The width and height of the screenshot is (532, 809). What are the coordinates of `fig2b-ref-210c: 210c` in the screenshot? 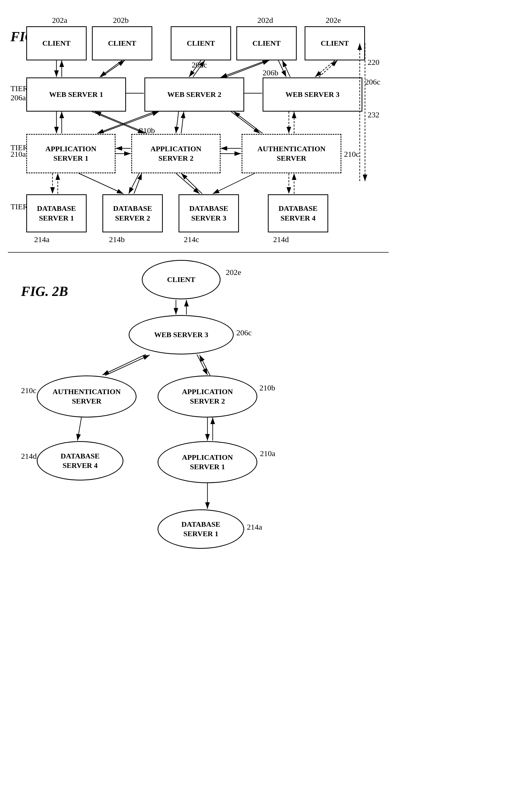 It's located at (29, 391).